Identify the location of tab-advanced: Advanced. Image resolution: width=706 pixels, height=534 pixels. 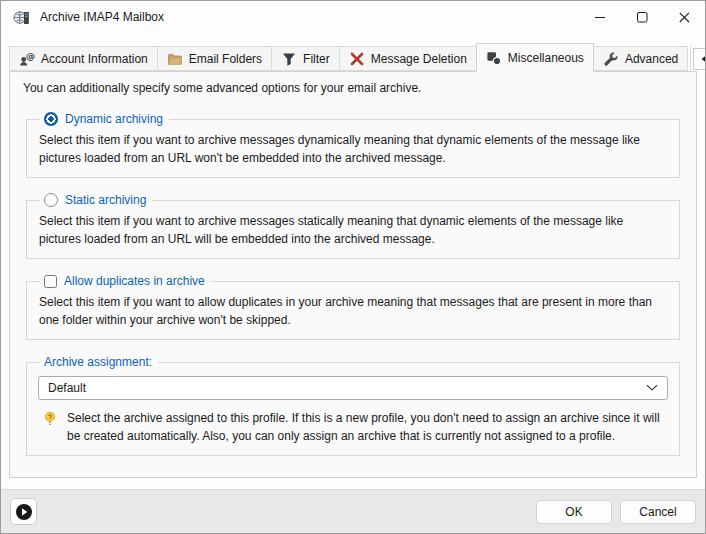
(640, 58).